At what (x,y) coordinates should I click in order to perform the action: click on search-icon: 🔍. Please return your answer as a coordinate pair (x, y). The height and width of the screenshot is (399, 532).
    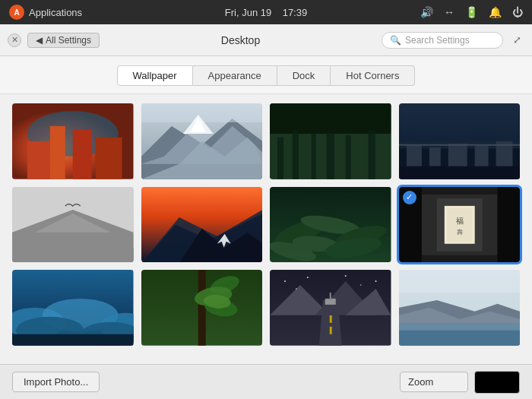
    Looking at the image, I should click on (395, 40).